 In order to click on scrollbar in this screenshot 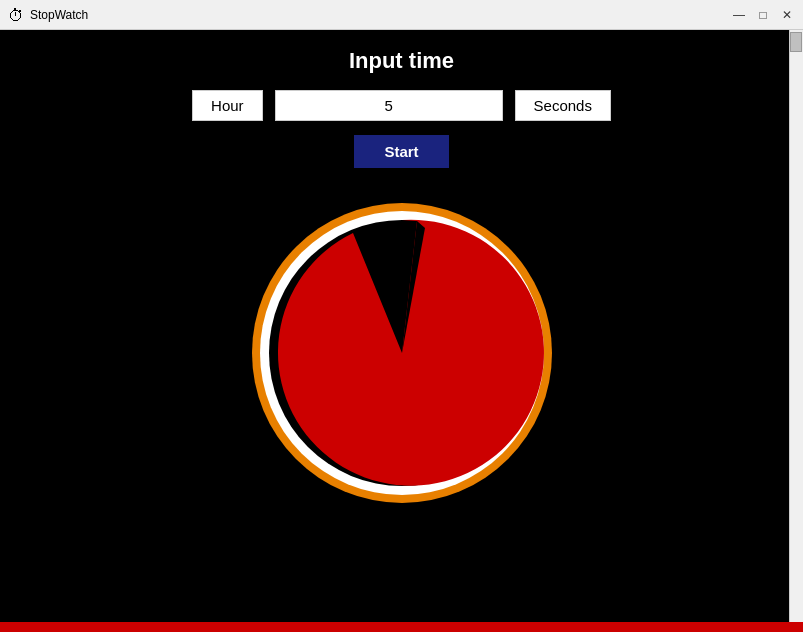, I will do `click(796, 331)`.